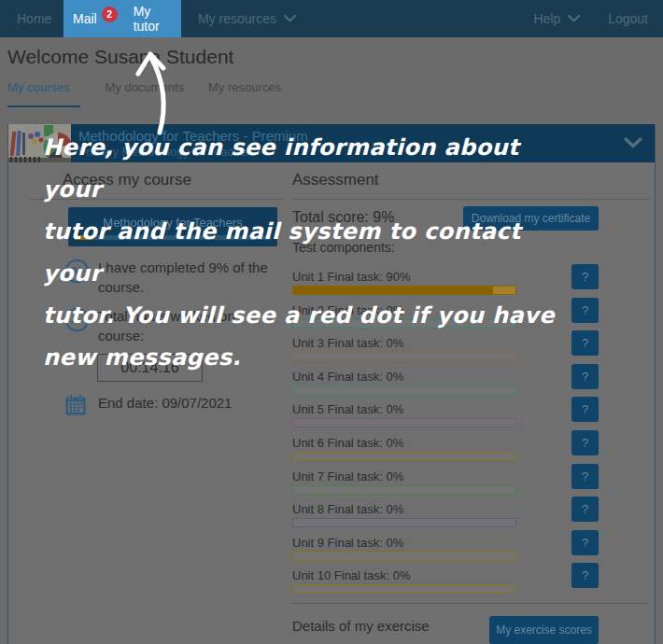 The height and width of the screenshot is (644, 663). I want to click on access-heading: Access my course, so click(156, 185).